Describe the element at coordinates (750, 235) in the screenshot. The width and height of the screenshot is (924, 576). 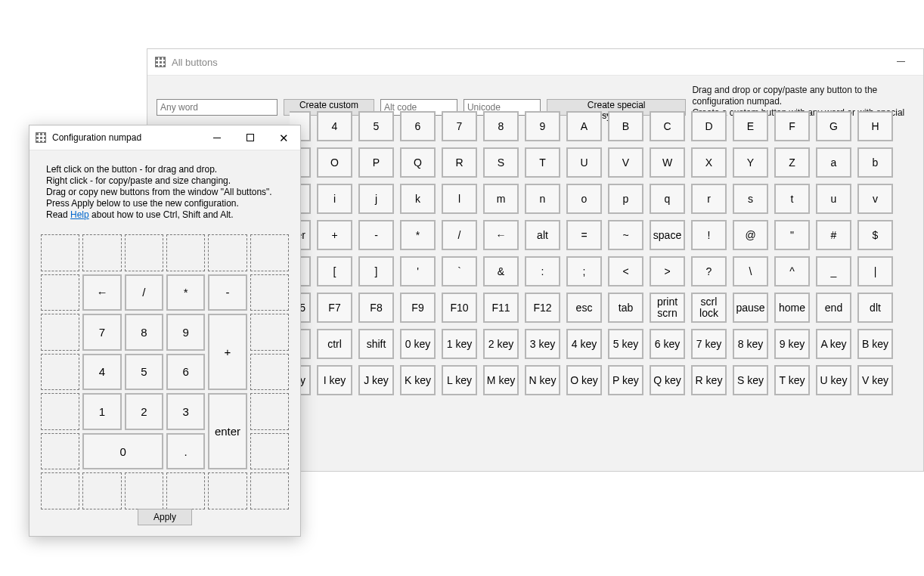
I see `key-button: @` at that location.